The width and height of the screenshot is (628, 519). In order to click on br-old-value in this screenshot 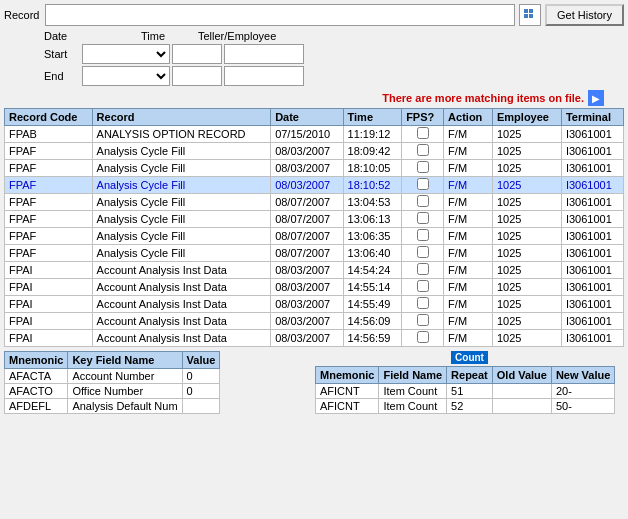, I will do `click(522, 406)`.